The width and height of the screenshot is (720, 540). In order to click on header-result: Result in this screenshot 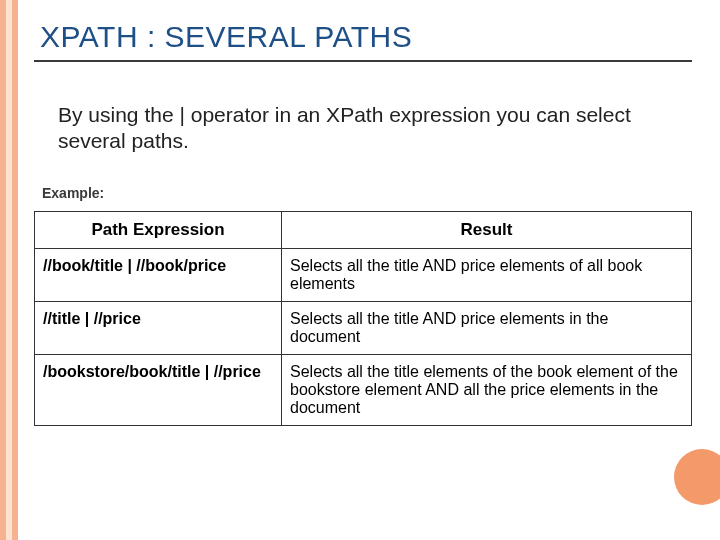, I will do `click(487, 230)`.